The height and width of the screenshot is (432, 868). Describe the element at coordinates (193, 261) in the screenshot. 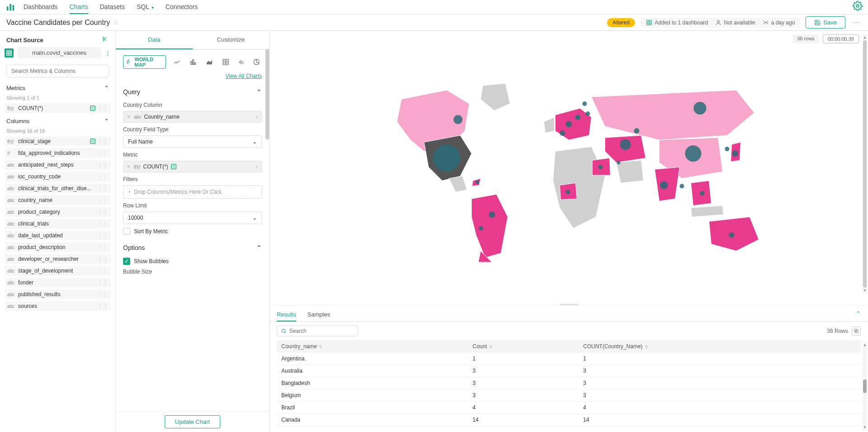

I see `show-bubbles-checkbox: ✓ Show Bubbles` at that location.